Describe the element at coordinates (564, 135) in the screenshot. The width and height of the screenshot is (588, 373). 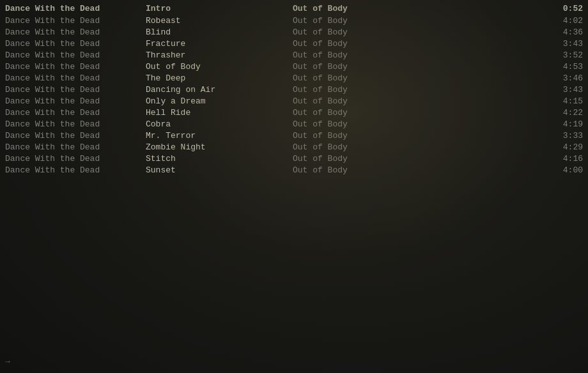
I see `track-duration: 3:33` at that location.